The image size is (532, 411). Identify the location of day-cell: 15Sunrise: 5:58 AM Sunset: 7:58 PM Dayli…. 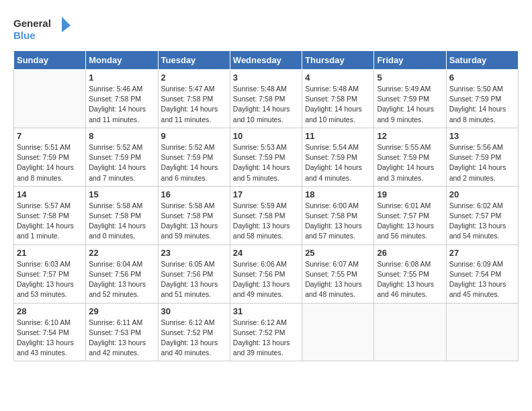
(122, 215).